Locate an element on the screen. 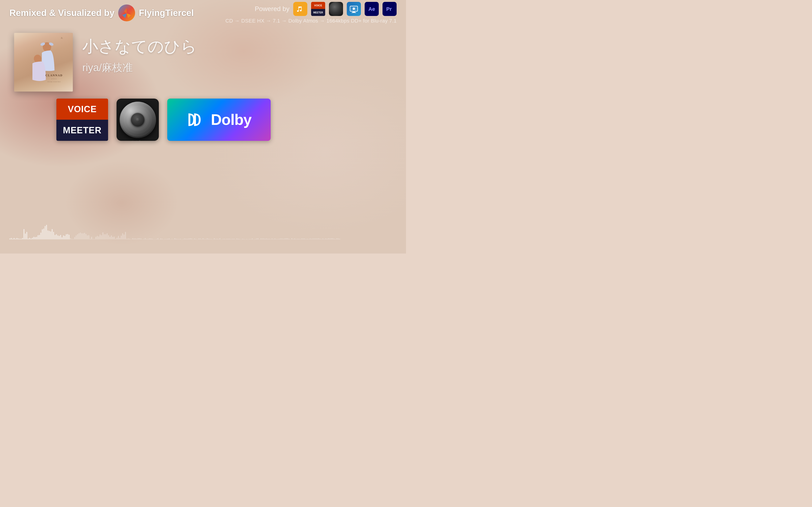  top-bar: Remixed & Visualized by FlyingTiercel Po… is located at coordinates (203, 13).